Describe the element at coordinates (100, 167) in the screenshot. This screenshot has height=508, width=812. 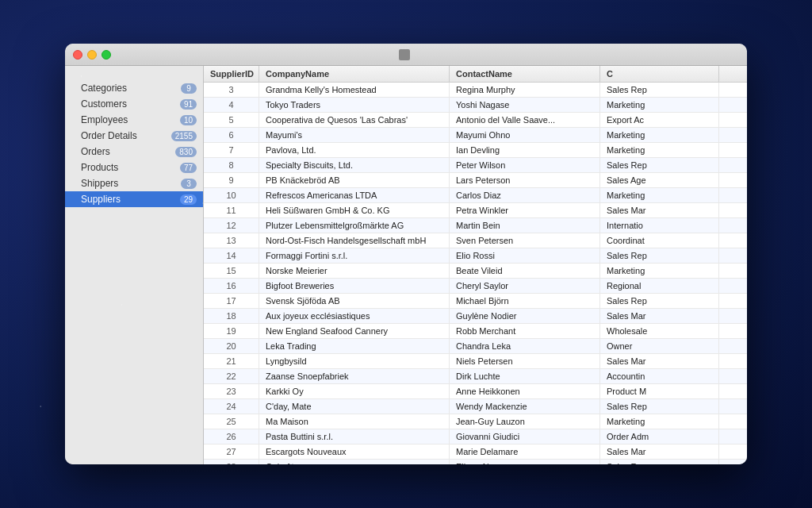
I see `sidebar-item-label: Products` at that location.